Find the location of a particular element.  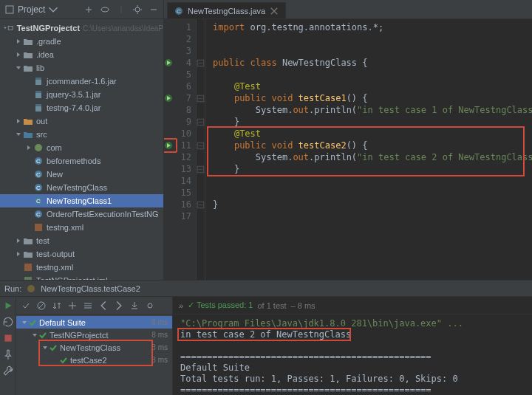

code-line: System.out.println("in test case 1 of Ne… is located at coordinates (372, 110).